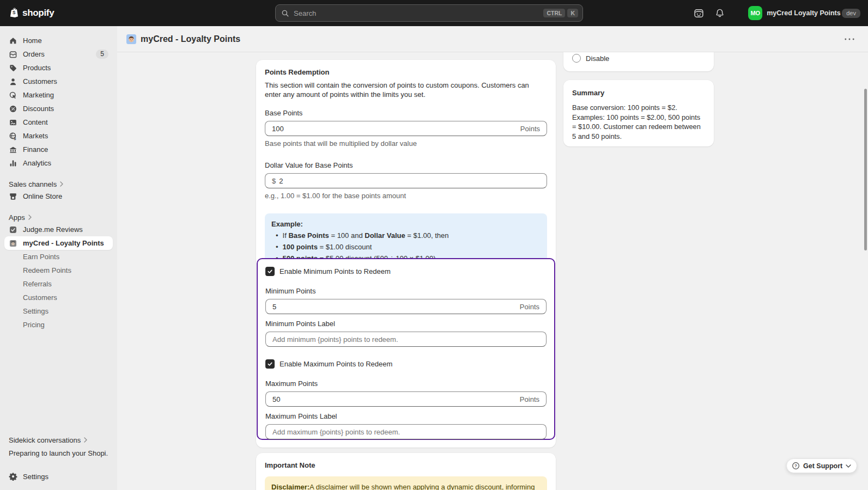 This screenshot has height=490, width=868. What do you see at coordinates (13, 122) in the screenshot?
I see `content-icon` at bounding box center [13, 122].